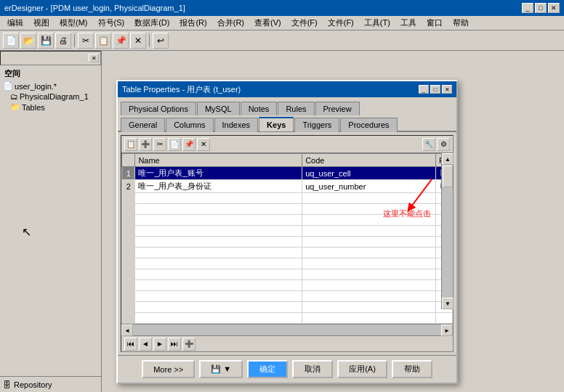 This screenshot has height=392, width=564. Describe the element at coordinates (448, 159) in the screenshot. I see `scroll-up-btn: ▲` at that location.